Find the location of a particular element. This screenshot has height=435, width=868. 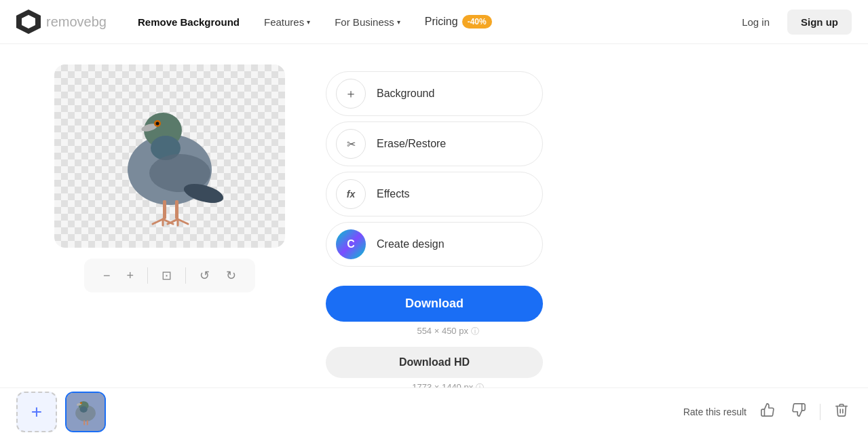

download-button: Download is located at coordinates (434, 304).